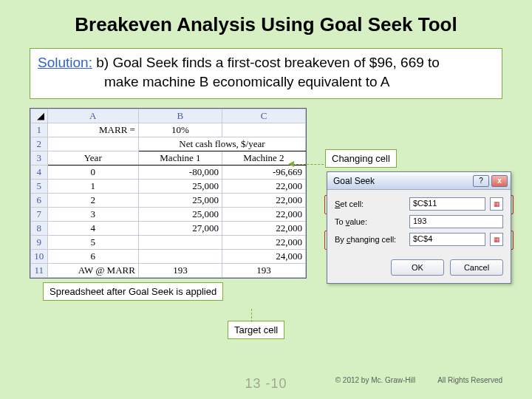 The image size is (532, 399). Describe the element at coordinates (481, 181) in the screenshot. I see `help-button: ?` at that location.